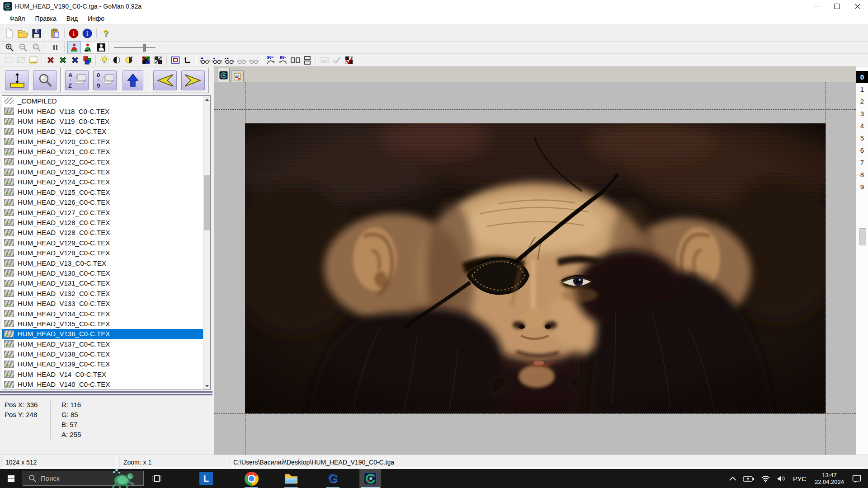 The height and width of the screenshot is (488, 868). What do you see at coordinates (77, 80) in the screenshot?
I see `sort-az-button: ​ A Z` at bounding box center [77, 80].